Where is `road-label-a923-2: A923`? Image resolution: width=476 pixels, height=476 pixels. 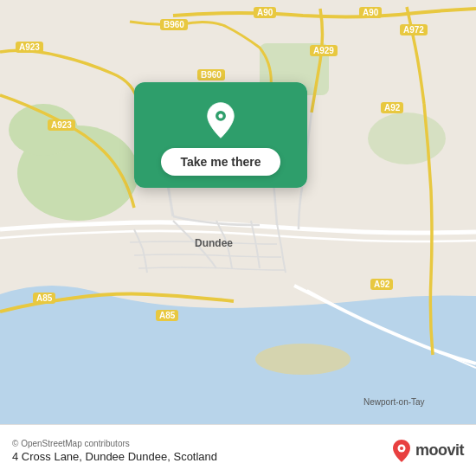 road-label-a923-2: A923 is located at coordinates (61, 125).